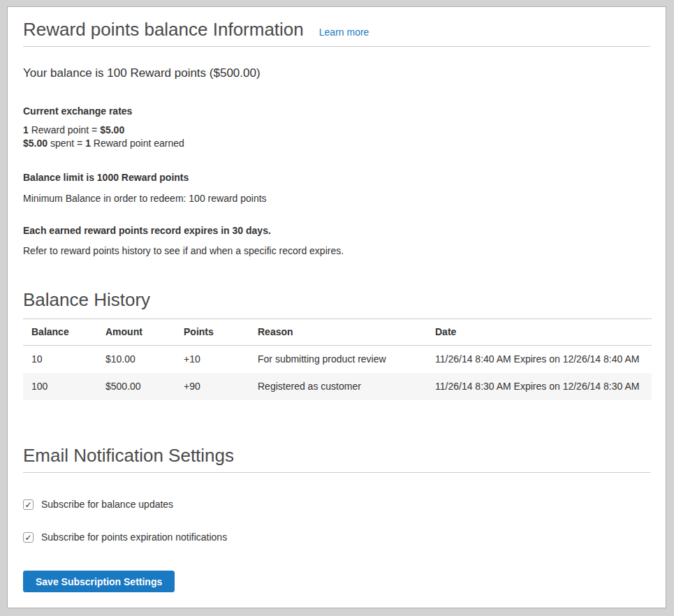 This screenshot has height=616, width=674. Describe the element at coordinates (26, 130) in the screenshot. I see `rate1-points: 1` at that location.